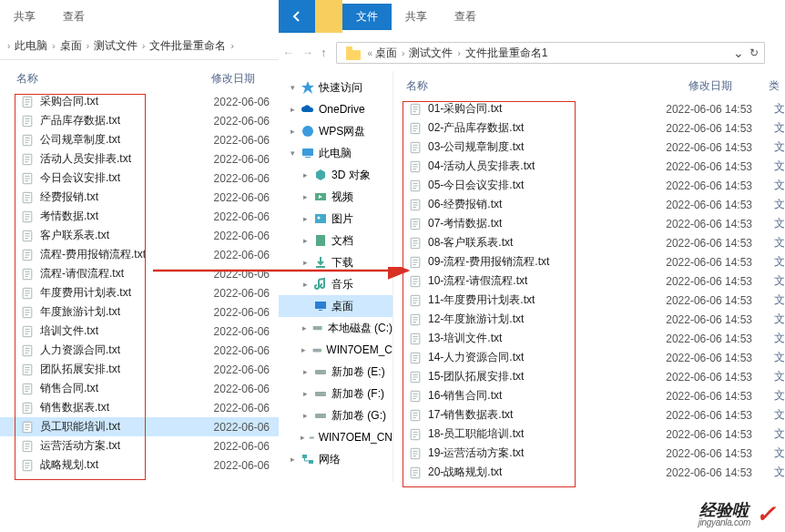 This screenshot has height=532, width=785. Describe the element at coordinates (335, 175) in the screenshot. I see `tree-item-3d: ▸3D 对象` at that location.